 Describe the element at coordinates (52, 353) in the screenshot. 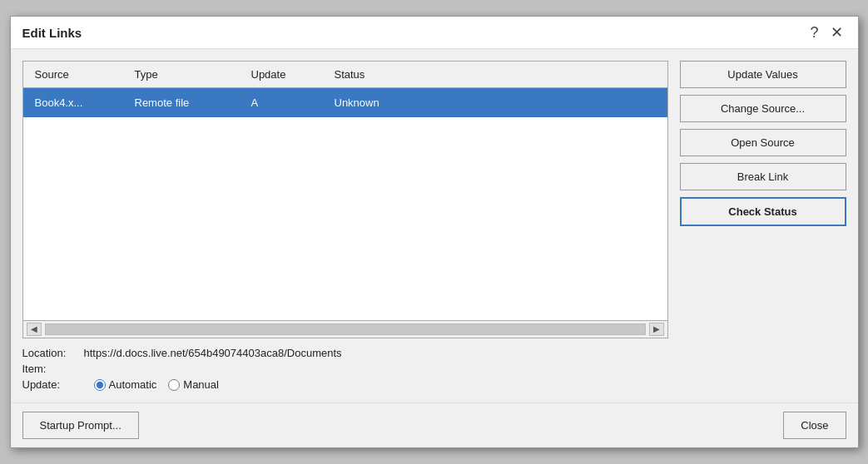

I see `location-label: Location:` at that location.